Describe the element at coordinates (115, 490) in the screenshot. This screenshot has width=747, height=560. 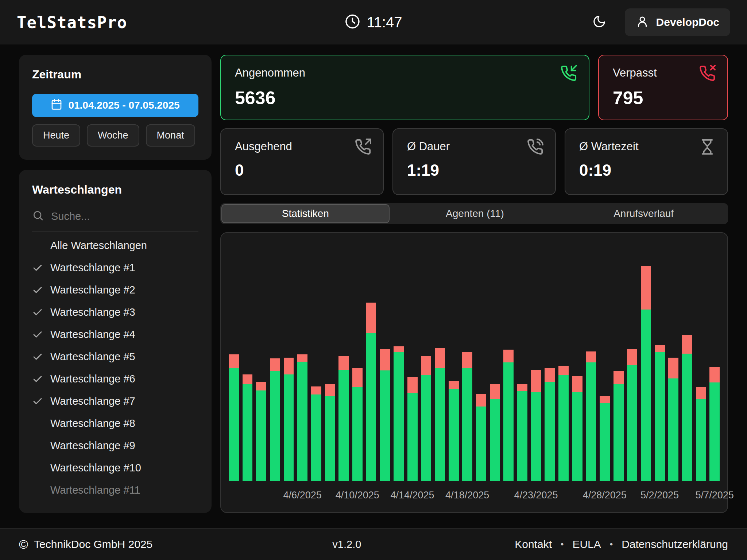
I see `queue-item: Warteschlange #11` at that location.